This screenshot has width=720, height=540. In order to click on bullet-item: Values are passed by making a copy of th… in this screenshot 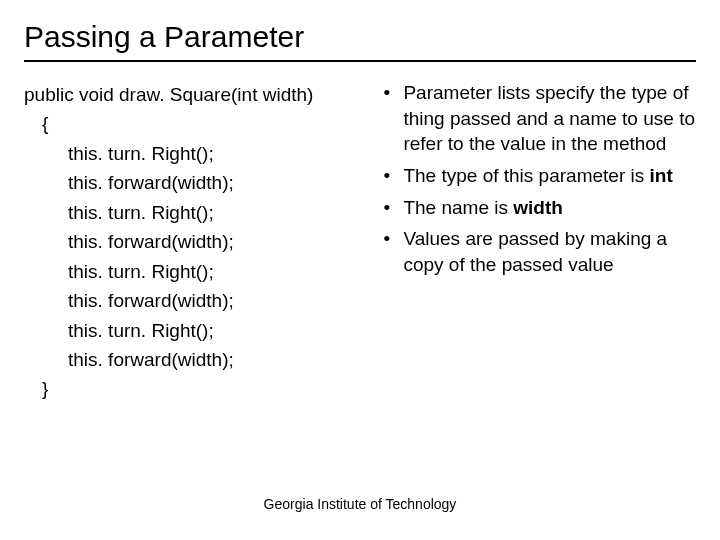, I will do `click(538, 252)`.